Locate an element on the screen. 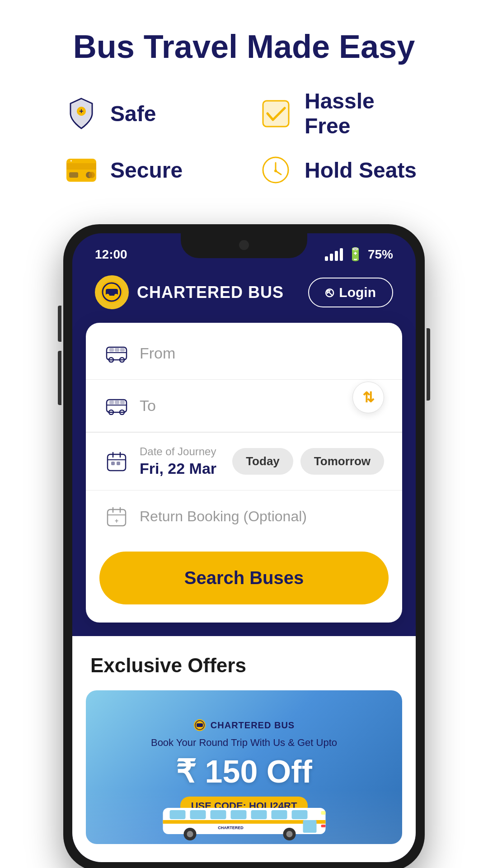 This screenshot has height=868, width=488. signal-icon is located at coordinates (334, 255).